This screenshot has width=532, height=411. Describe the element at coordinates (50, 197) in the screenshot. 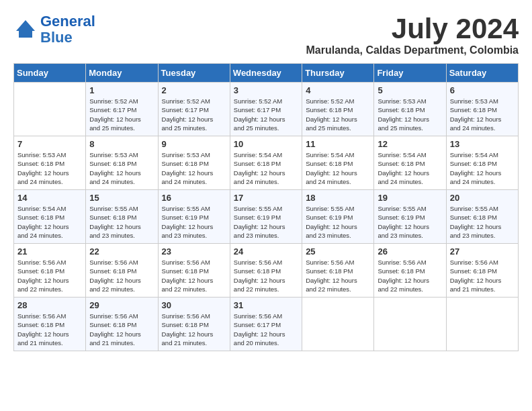

I see `day-number: 14` at that location.